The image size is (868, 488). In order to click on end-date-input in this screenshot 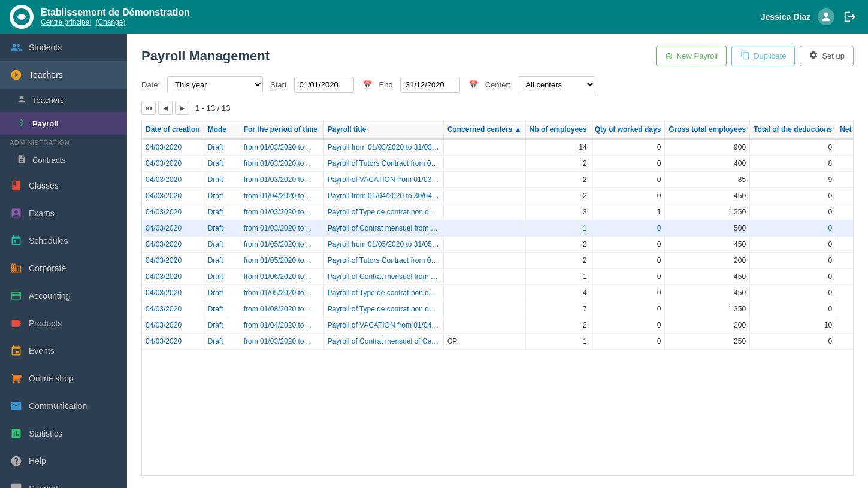, I will do `click(430, 85)`.